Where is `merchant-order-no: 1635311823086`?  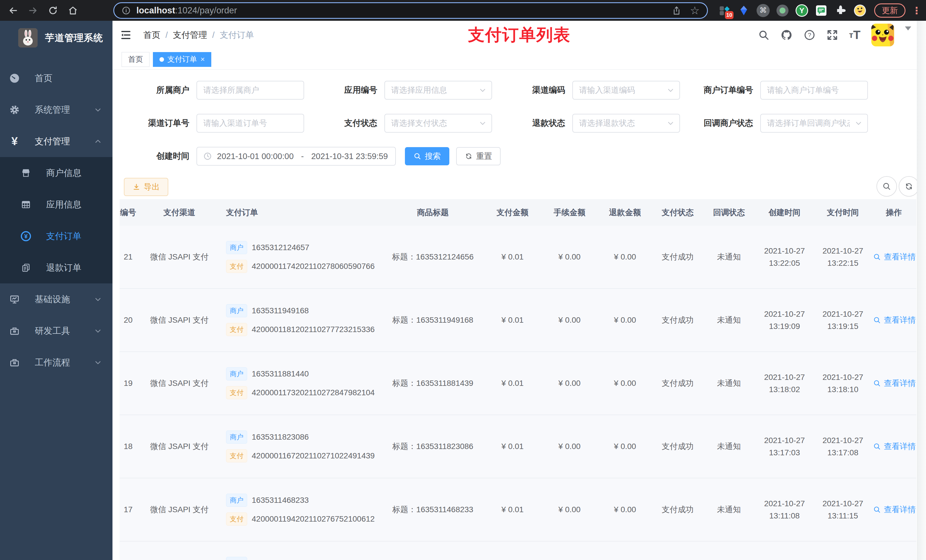 merchant-order-no: 1635311823086 is located at coordinates (280, 437).